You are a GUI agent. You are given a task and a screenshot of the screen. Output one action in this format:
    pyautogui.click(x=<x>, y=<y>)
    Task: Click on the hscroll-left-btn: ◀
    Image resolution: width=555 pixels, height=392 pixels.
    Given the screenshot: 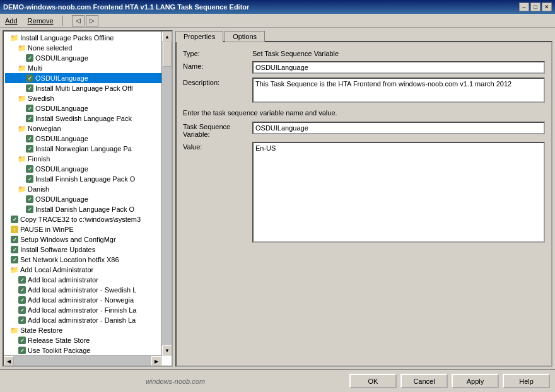 What is the action you would take?
    pyautogui.click(x=9, y=361)
    